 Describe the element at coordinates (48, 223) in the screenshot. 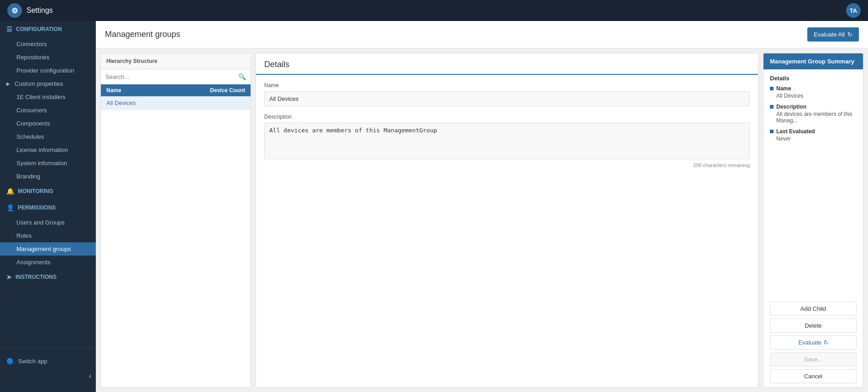

I see `sidebar-item-users-and-groups: Users and Groups` at that location.